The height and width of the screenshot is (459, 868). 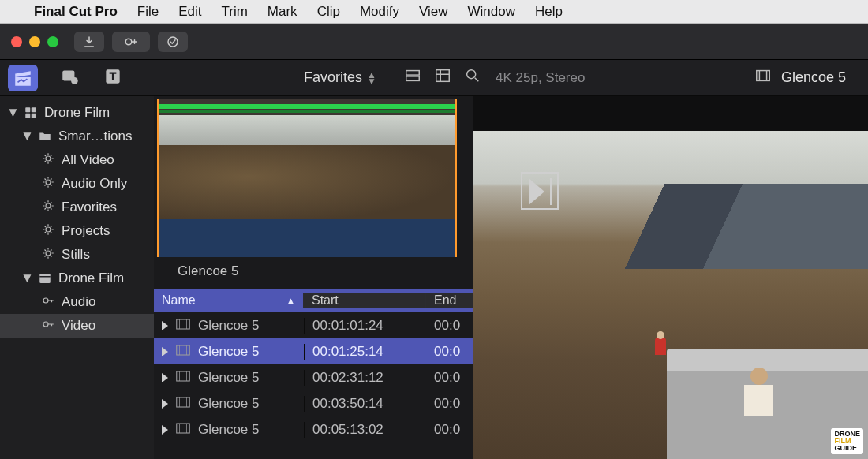 What do you see at coordinates (314, 429) in the screenshot?
I see `clip-row: Glencoe 500:05:13:0200:0` at bounding box center [314, 429].